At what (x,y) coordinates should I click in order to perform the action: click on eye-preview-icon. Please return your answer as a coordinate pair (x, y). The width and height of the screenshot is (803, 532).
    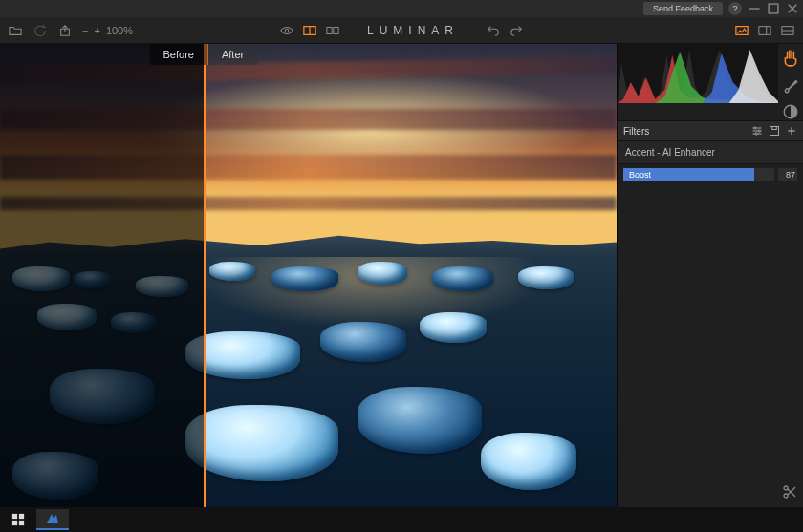
    Looking at the image, I should click on (287, 31).